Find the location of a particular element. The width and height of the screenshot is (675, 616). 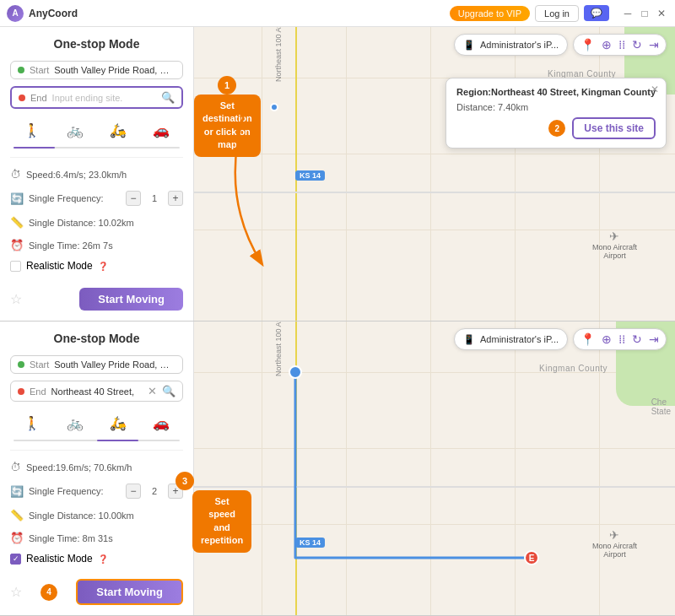

map-target-icon: ⊕ is located at coordinates (607, 45).